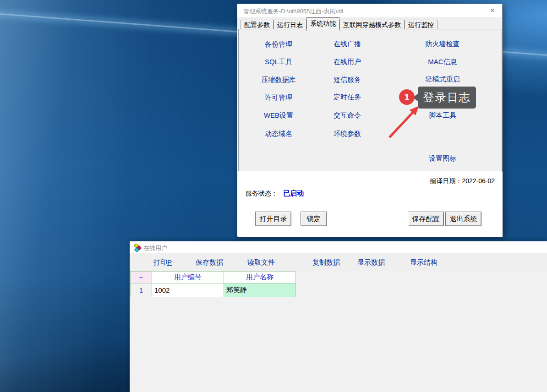  What do you see at coordinates (338, 247) in the screenshot?
I see `online-users-titlebar: 在线用户` at bounding box center [338, 247].